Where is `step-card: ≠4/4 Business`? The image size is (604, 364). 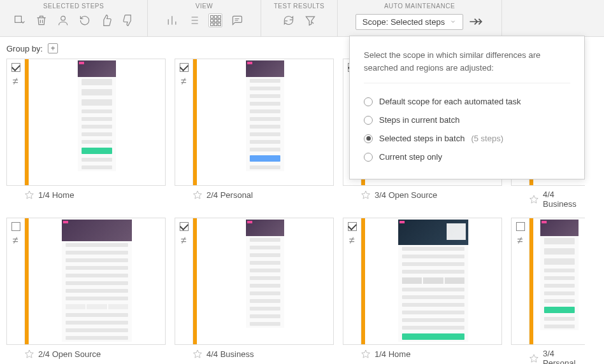
step-card: ≠4/4 Business is located at coordinates (254, 291).